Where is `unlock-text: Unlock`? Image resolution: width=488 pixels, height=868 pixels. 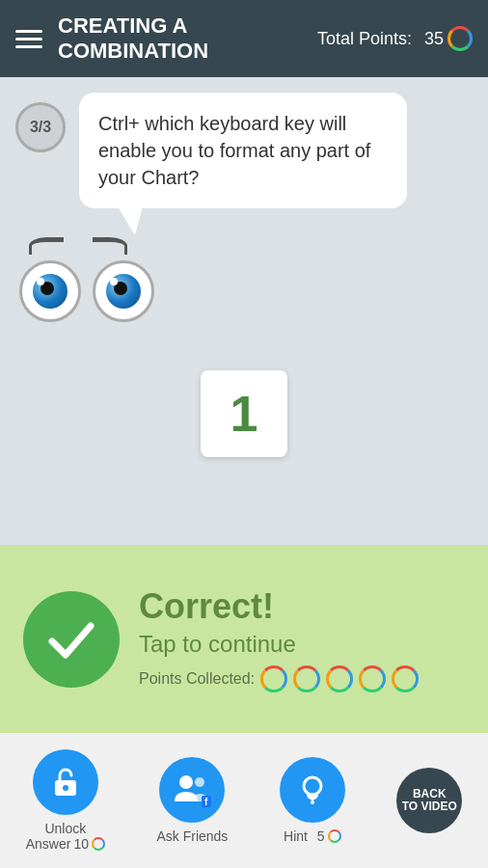
unlock-text: Unlock is located at coordinates (66, 828).